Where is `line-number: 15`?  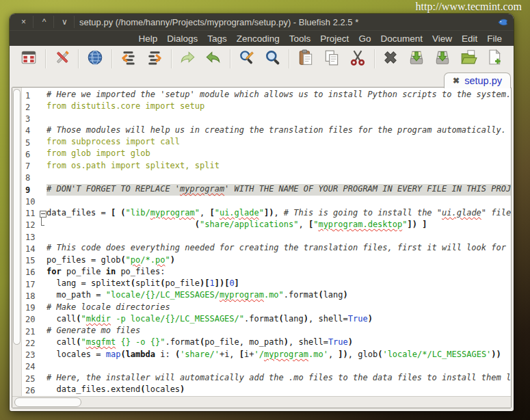 line-number: 15 is located at coordinates (31, 261).